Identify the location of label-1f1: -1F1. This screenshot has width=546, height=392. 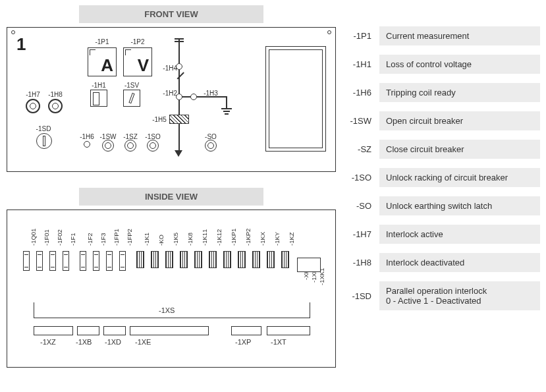
(72, 239).